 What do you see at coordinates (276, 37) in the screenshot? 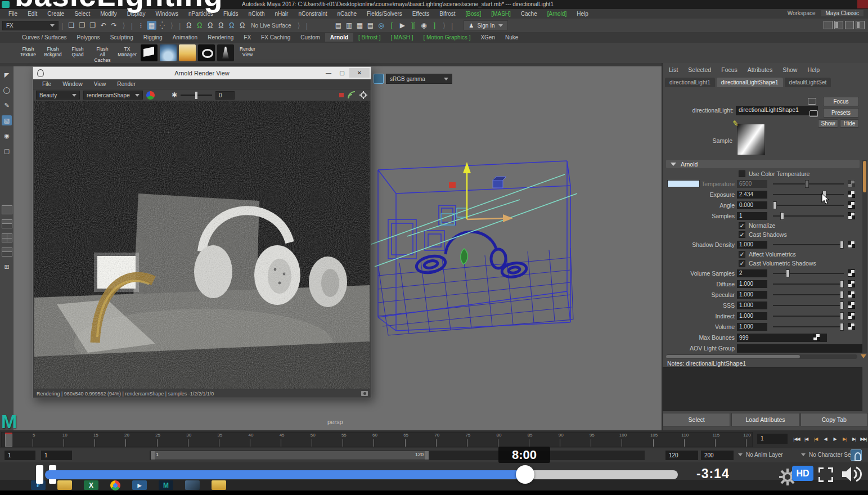
I see `shelf-tab-fxcaching: FX Caching` at bounding box center [276, 37].